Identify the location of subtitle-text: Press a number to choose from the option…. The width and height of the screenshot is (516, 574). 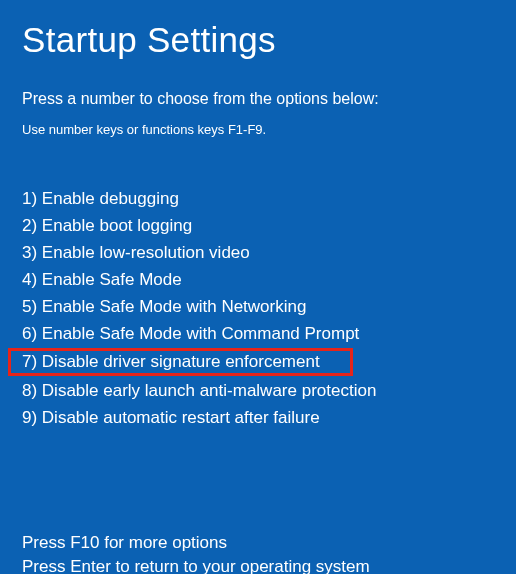
(258, 99).